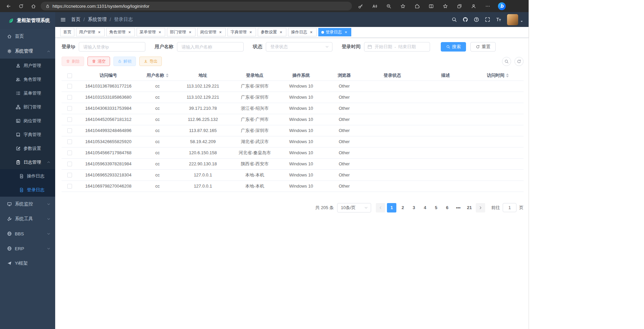 Image resolution: width=644 pixels, height=329 pixels. Describe the element at coordinates (28, 176) in the screenshot. I see `sidebar-item: 操作日志` at that location.